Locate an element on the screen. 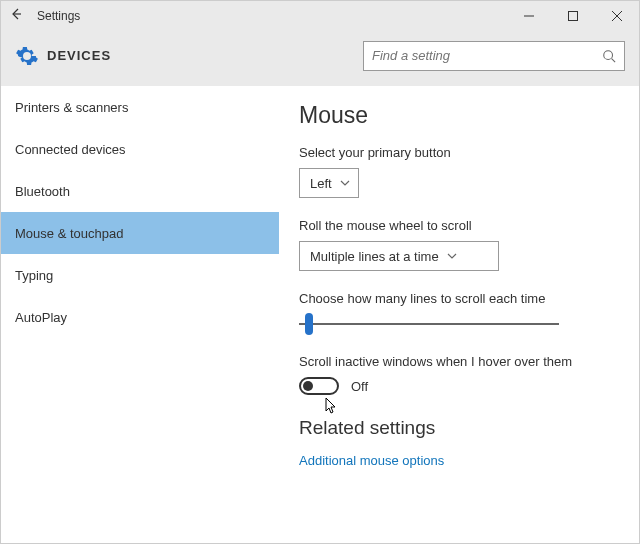  lines-slider is located at coordinates (429, 324).